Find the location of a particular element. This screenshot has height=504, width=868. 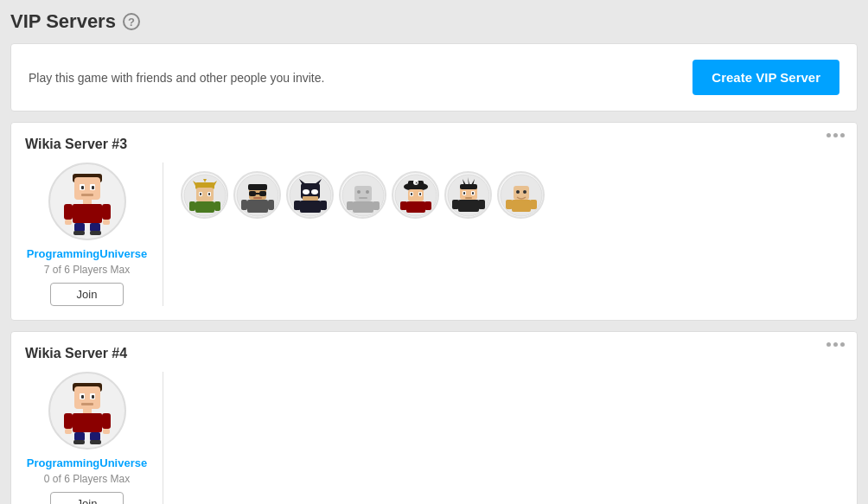

help-icon: ? is located at coordinates (131, 22).